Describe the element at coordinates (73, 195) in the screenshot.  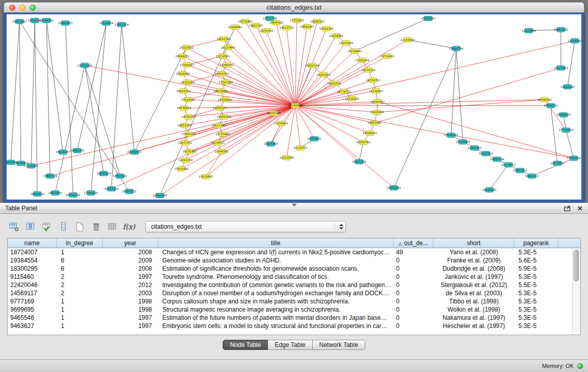
I see `graph-node: 20412232` at that location.